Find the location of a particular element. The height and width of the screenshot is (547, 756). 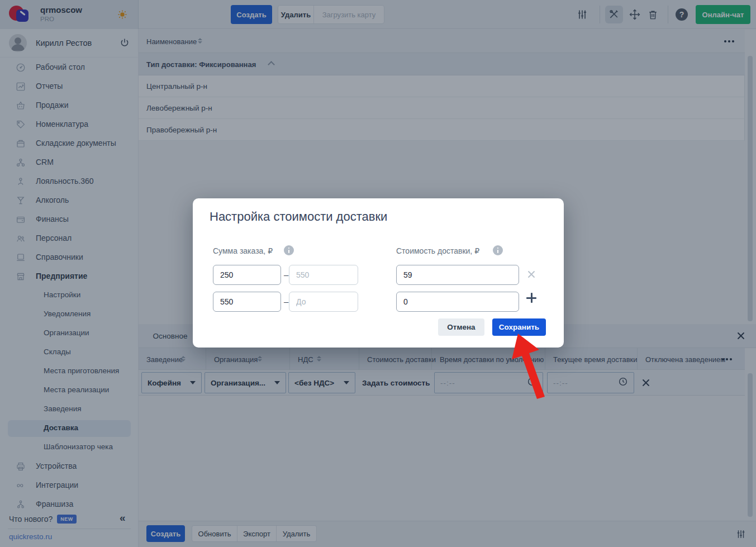

add-range-icon is located at coordinates (531, 298).